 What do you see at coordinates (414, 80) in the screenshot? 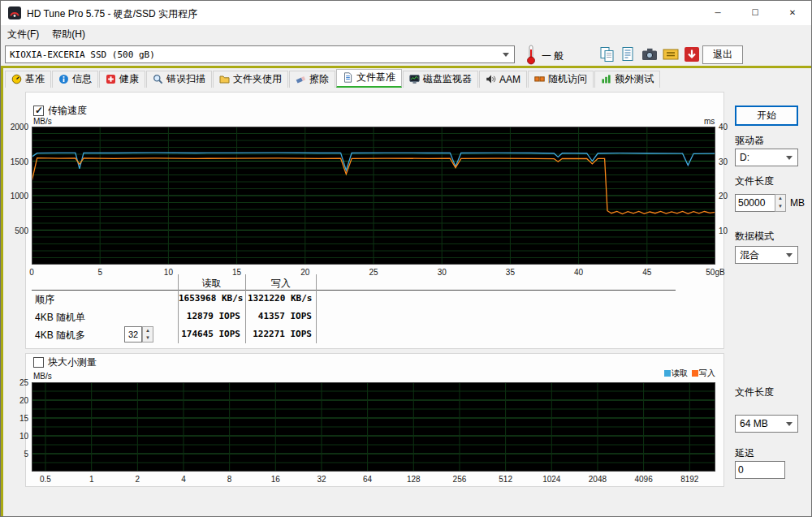
I see `monitor-icon` at bounding box center [414, 80].